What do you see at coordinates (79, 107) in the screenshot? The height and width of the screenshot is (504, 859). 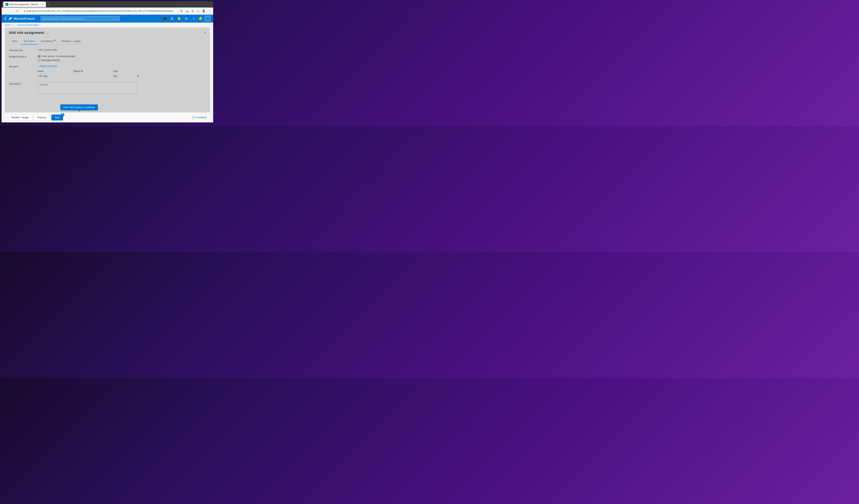 I see `tooltip-bubble: Click 'Next' button to continue.` at bounding box center [79, 107].